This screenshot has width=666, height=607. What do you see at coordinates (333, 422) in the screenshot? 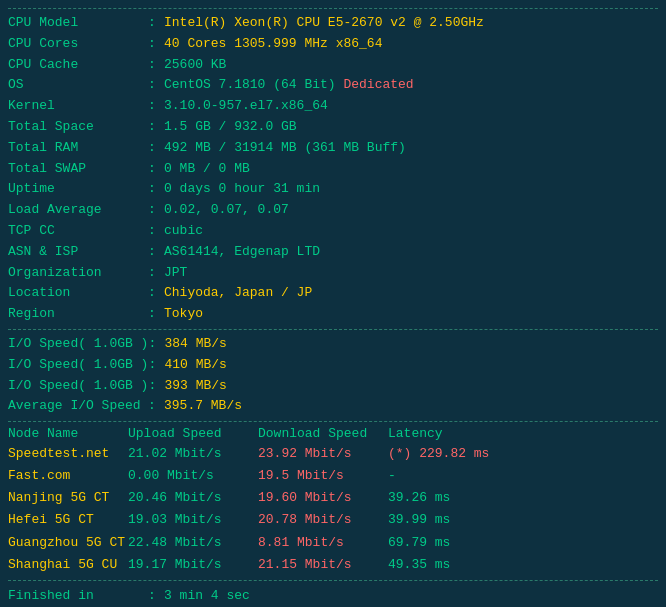
I see `iospeed-divider` at bounding box center [333, 422].